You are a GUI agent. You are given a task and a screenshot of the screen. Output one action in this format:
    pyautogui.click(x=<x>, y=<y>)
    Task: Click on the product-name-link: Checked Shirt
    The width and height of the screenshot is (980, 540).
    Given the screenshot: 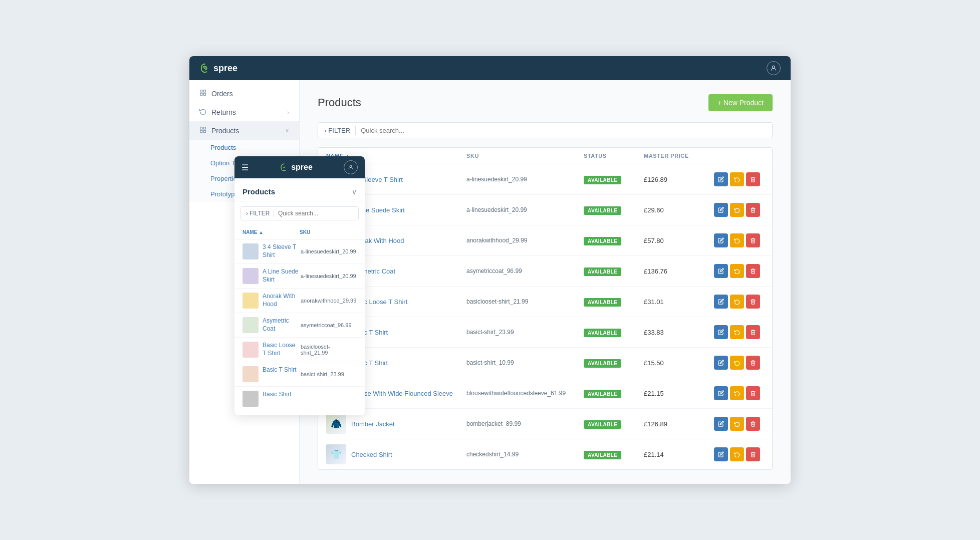 What is the action you would take?
    pyautogui.click(x=372, y=455)
    